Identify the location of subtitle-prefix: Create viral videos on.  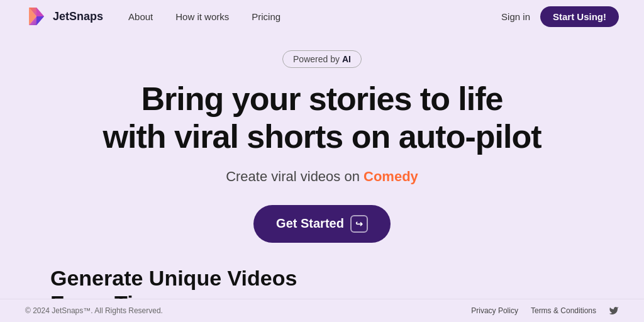
(294, 176).